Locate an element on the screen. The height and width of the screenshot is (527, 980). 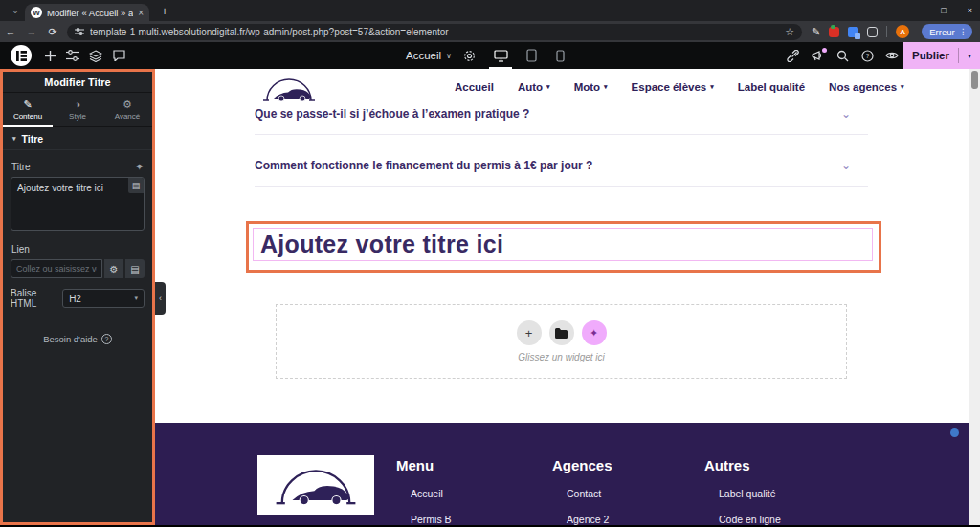
ai-builder-button: ✦ is located at coordinates (594, 333).